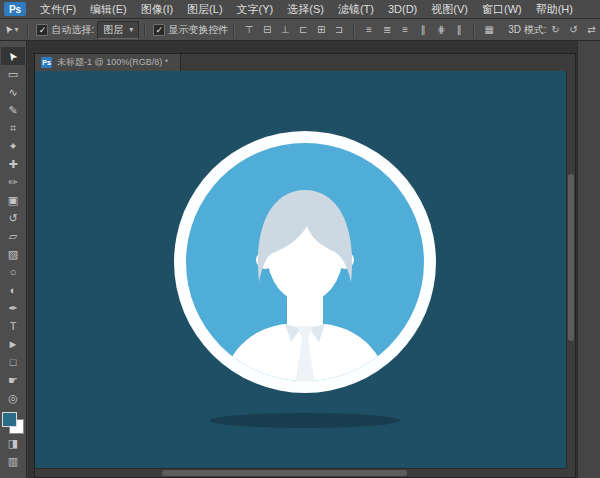  What do you see at coordinates (502, 10) in the screenshot?
I see `menu-window: 窗口(W)` at bounding box center [502, 10].